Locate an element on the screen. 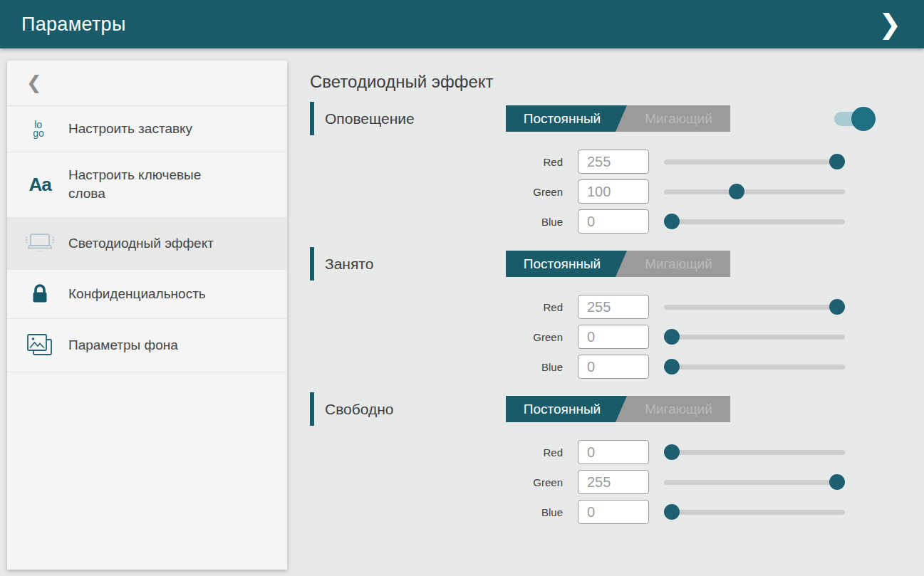  keywords-icon: Aa is located at coordinates (40, 185).